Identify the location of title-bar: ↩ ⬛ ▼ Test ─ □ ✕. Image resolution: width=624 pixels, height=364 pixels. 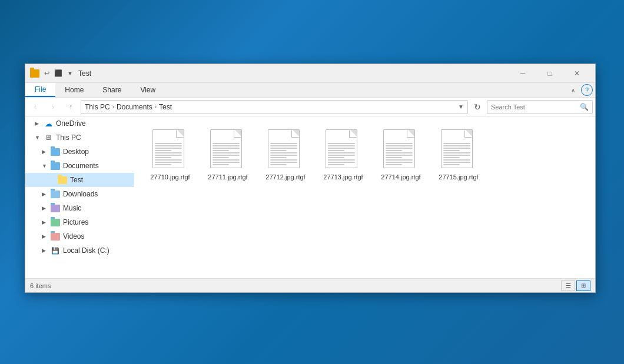
(310, 74).